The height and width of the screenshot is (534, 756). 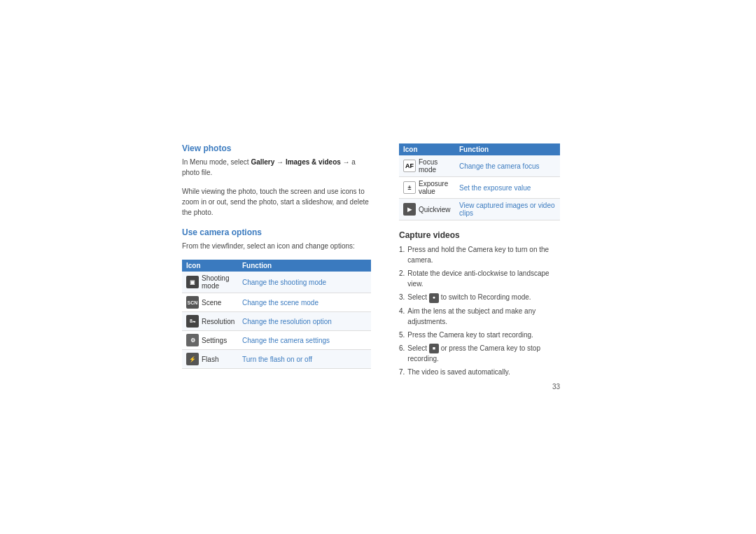 What do you see at coordinates (479, 255) in the screenshot?
I see `list-item: Press and hold the Camera key to turn on…` at bounding box center [479, 255].